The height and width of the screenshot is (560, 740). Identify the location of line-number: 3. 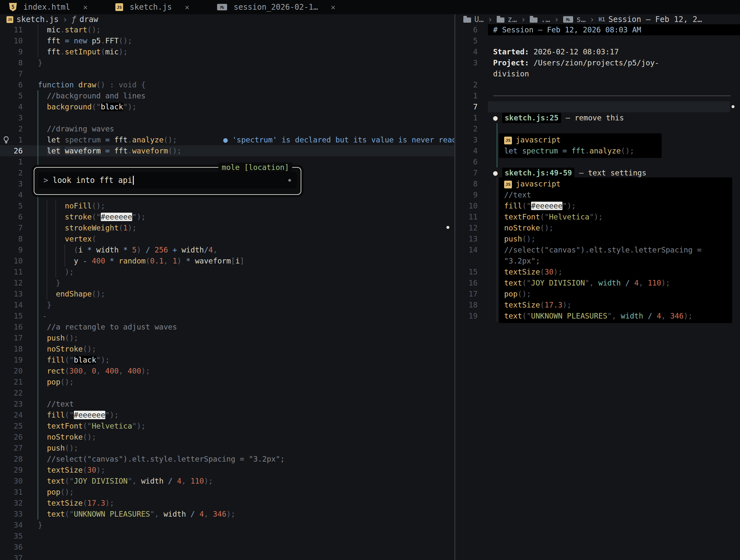
(11, 184).